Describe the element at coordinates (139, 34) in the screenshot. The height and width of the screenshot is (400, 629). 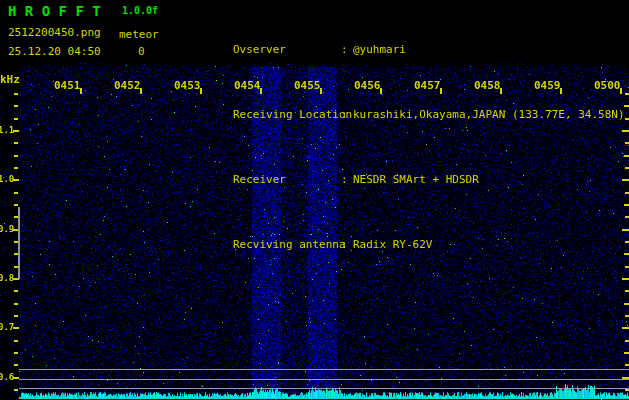
I see `meteor-counter-label: meteor` at that location.